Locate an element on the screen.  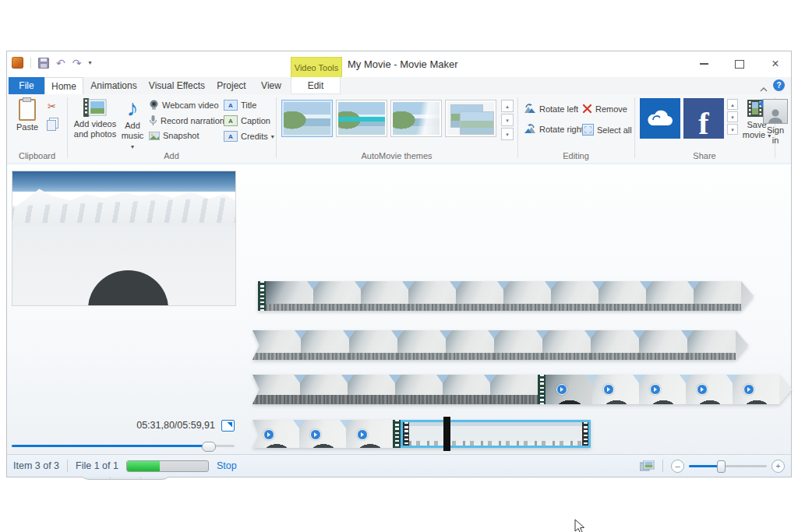
credits-button: A Credits ▾ is located at coordinates (249, 136).